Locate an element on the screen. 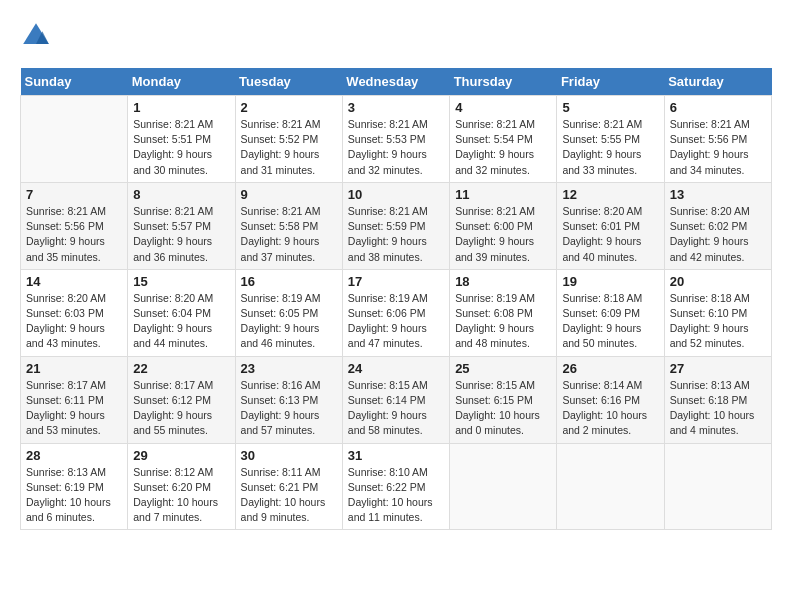  calendar-cell: 28Sunrise: 8:13 AMSunset: 6:19 PMDayligh… is located at coordinates (74, 486).